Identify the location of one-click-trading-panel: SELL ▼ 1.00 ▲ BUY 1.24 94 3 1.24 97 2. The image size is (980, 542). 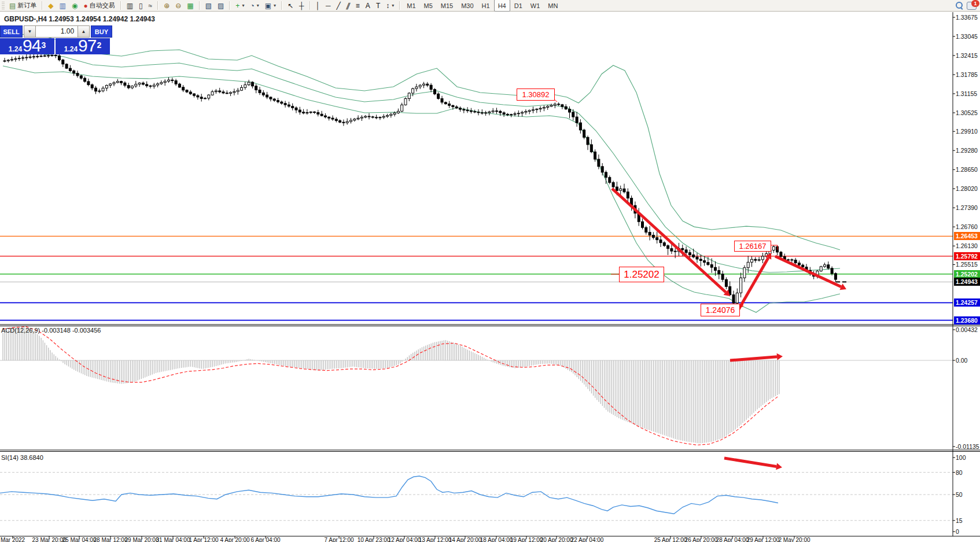
(56, 40).